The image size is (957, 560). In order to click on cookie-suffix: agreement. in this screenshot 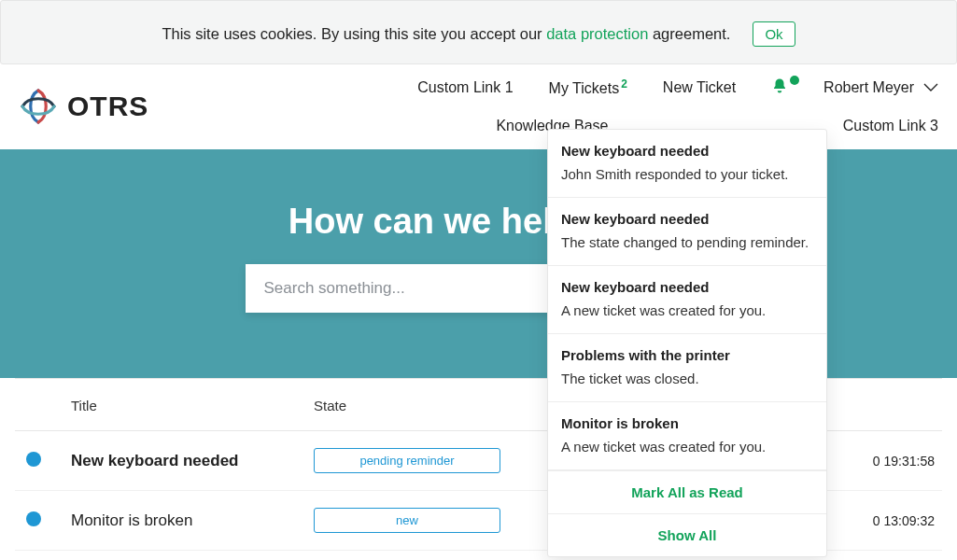, I will do `click(689, 34)`.